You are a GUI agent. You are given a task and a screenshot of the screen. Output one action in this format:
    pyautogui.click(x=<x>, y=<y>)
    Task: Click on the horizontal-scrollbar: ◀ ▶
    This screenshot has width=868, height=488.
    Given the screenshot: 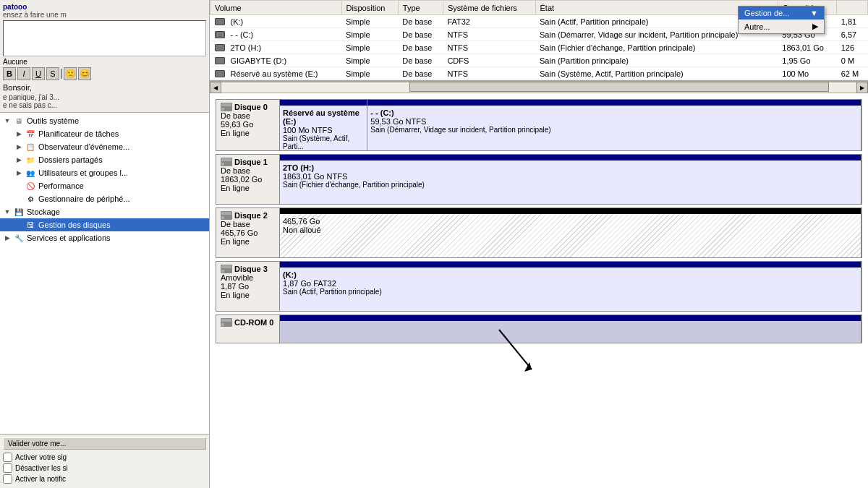 What is the action you would take?
    pyautogui.click(x=539, y=87)
    